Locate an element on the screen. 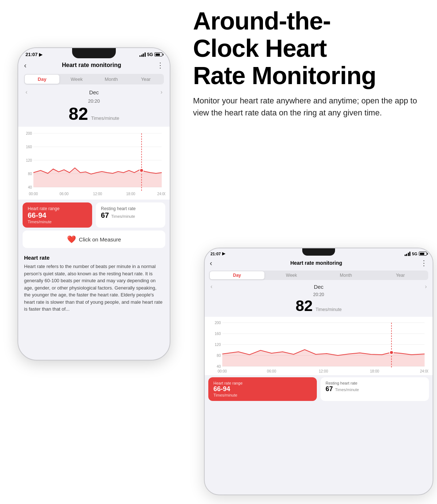 The width and height of the screenshot is (437, 504). signal-bars-right is located at coordinates (408, 254).